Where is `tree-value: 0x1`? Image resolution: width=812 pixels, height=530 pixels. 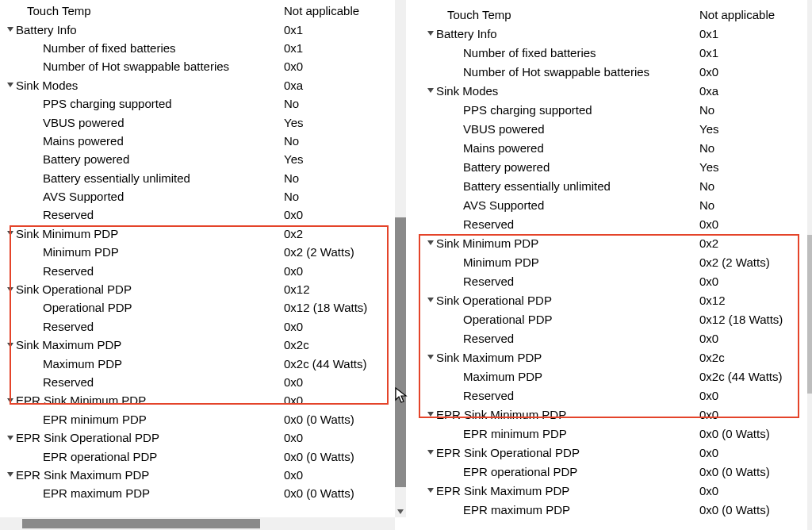
tree-value: 0x1 is located at coordinates (709, 33).